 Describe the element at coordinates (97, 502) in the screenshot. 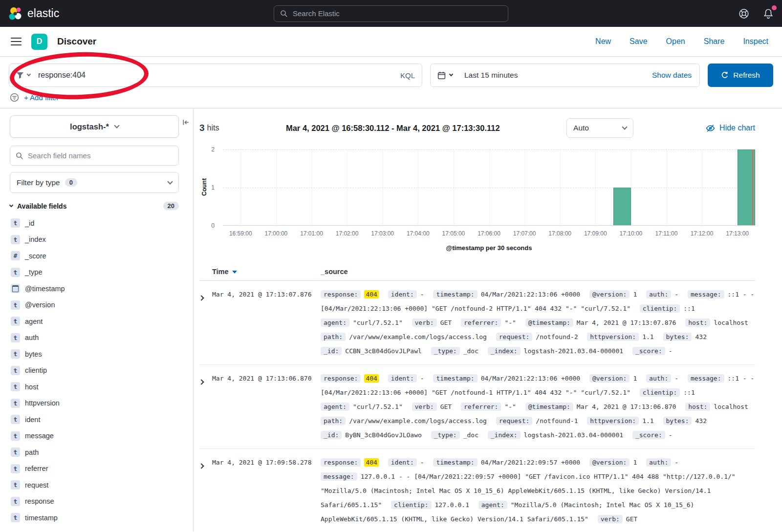

I see `field-item-response: tresponse` at that location.